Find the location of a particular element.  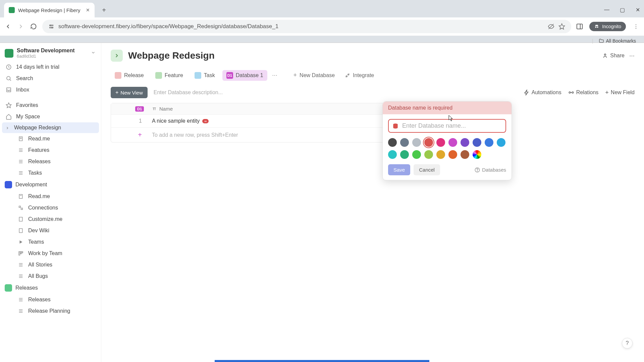

table-row: 1 A nice sample entity∞ is located at coordinates (268, 121).